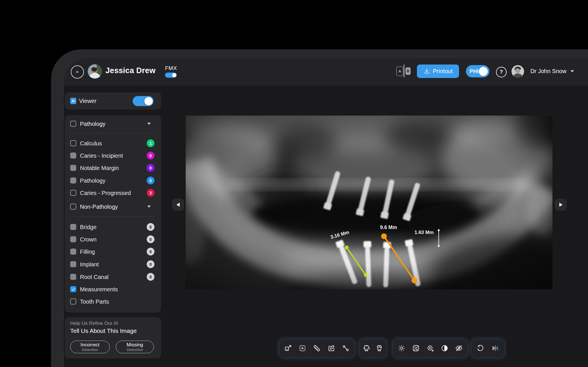 This screenshot has height=367, width=588. I want to click on check-icon, so click(73, 289).